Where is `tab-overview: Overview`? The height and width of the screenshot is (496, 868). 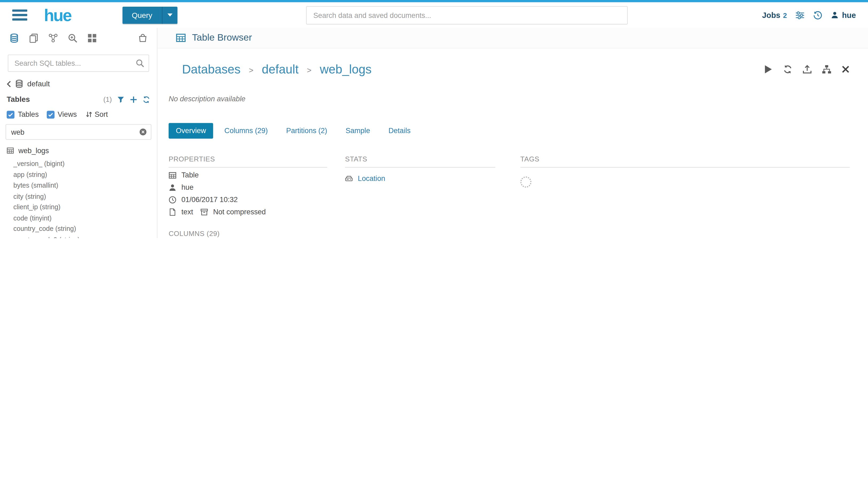
tab-overview: Overview is located at coordinates (191, 131).